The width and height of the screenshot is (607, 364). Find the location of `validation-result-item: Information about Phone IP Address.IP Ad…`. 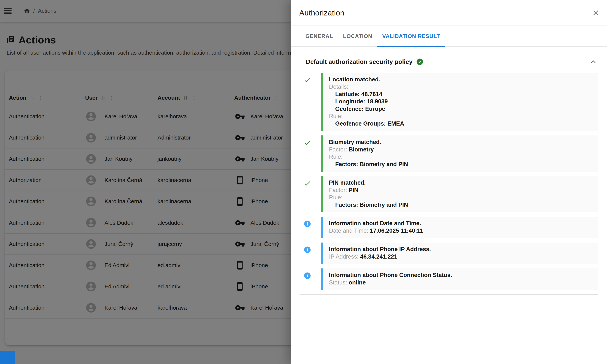

validation-result-item: Information about Phone IP Address.IP Ad… is located at coordinates (451, 253).